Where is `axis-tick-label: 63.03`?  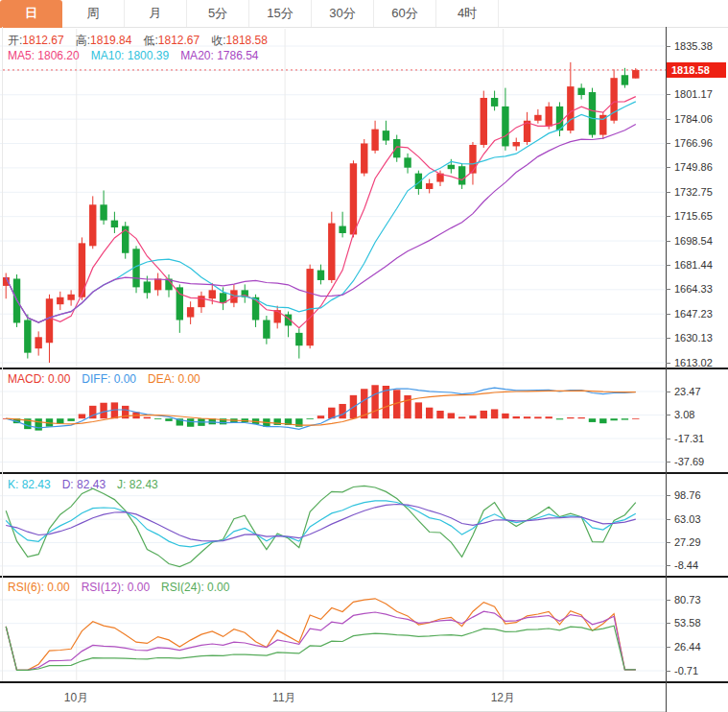
axis-tick-label: 63.03 is located at coordinates (696, 520).